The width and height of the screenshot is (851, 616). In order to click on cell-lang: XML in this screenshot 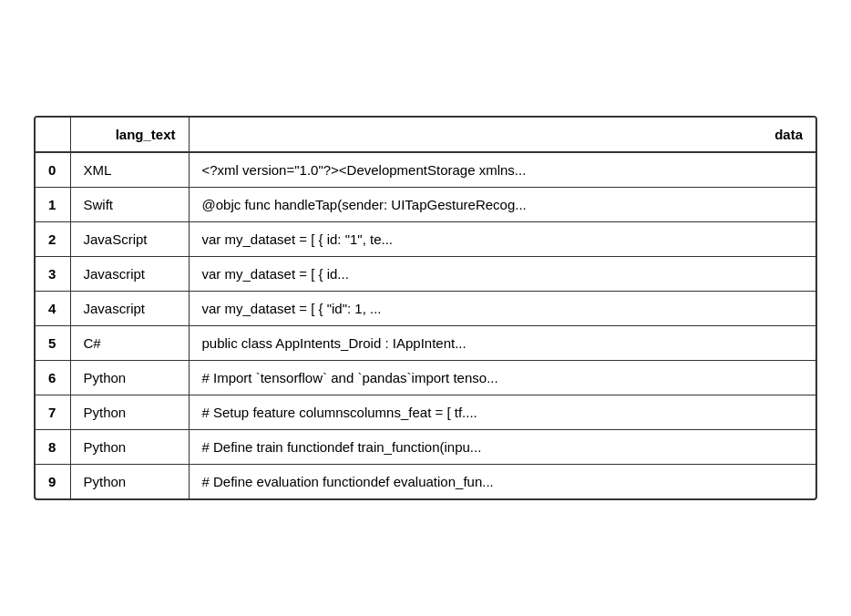, I will do `click(129, 169)`.